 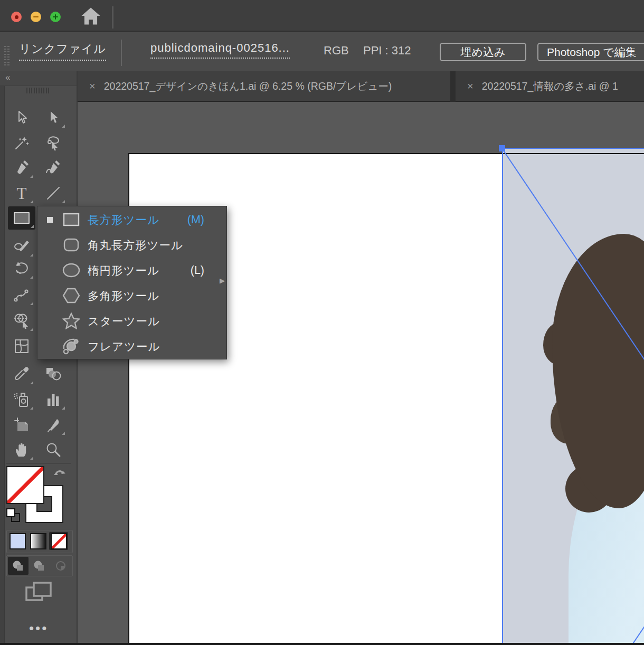 I want to click on symbol-sprayer-tool, so click(x=22, y=400).